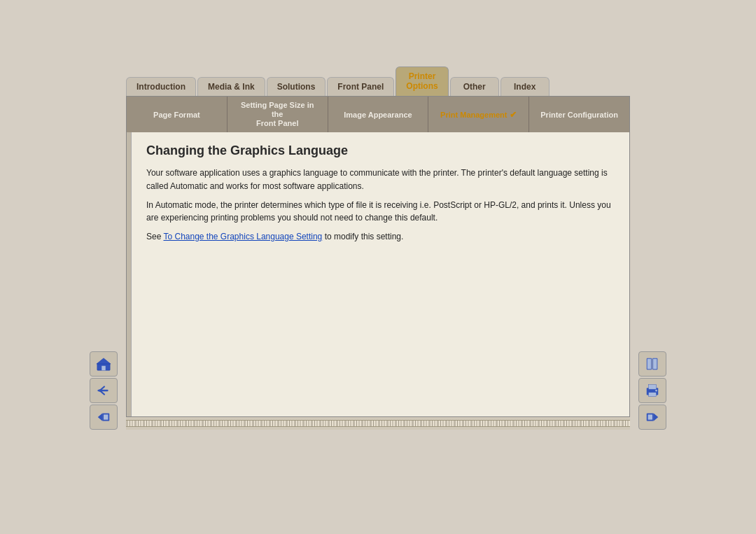  What do you see at coordinates (297, 87) in the screenshot?
I see `tab-solutions: Solutions` at bounding box center [297, 87].